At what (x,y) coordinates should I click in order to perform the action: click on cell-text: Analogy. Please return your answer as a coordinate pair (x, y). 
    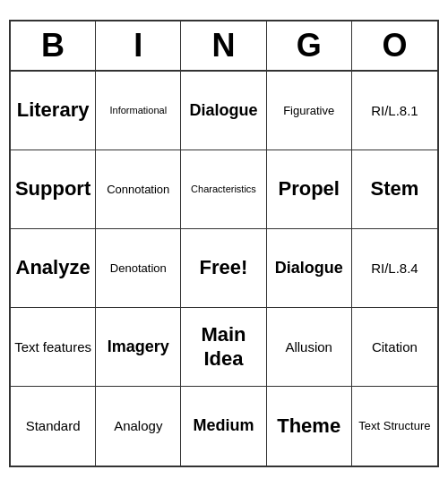
    Looking at the image, I should click on (138, 426).